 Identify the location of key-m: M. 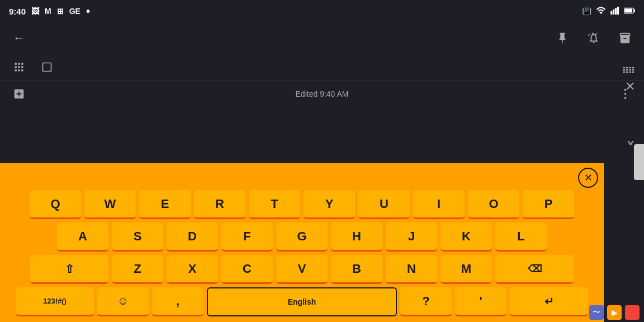
(466, 269).